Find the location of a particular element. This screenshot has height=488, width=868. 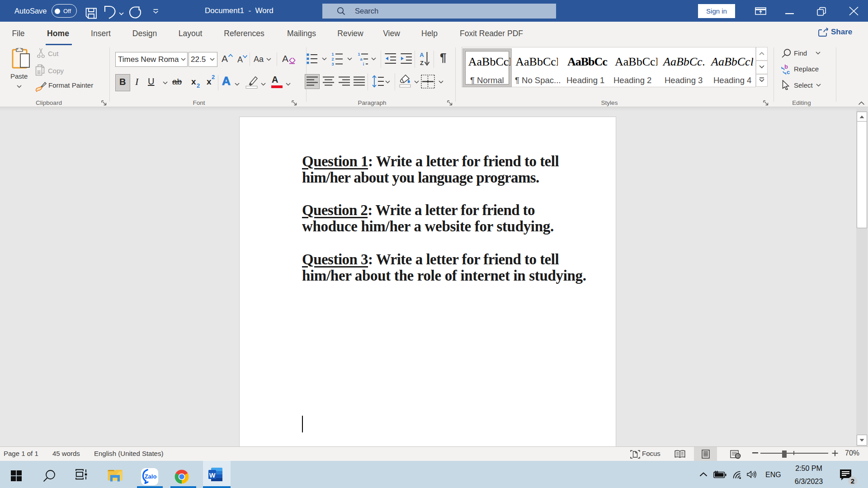

svg-text: Zalo is located at coordinates (151, 476).